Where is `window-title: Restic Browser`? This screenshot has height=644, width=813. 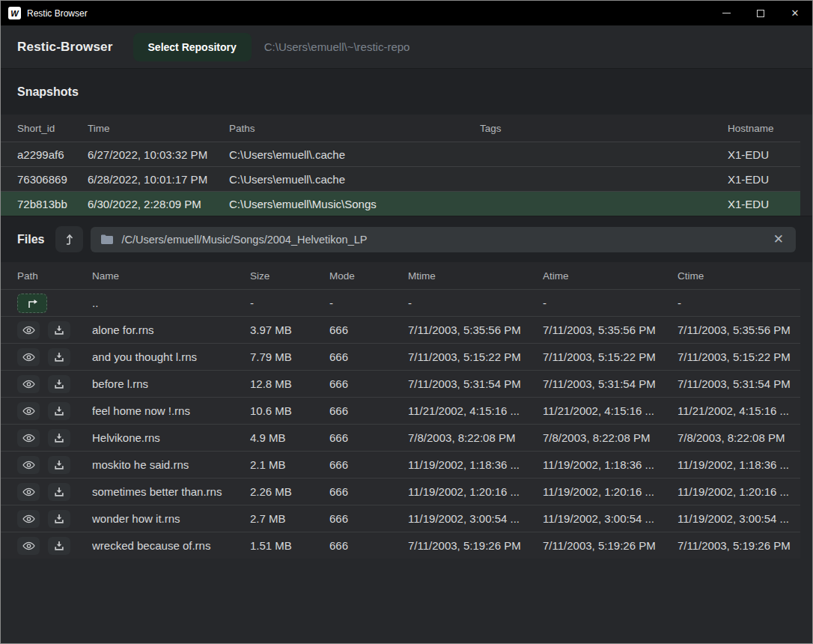 window-title: Restic Browser is located at coordinates (57, 13).